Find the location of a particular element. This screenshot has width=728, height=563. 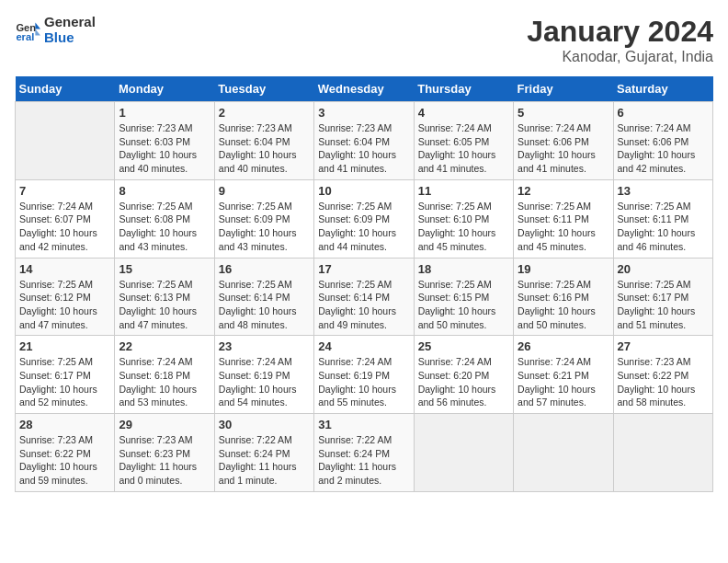

calendar-cell: 29Sunrise: 7:23 AM Sunset: 6:23 PM Dayli… is located at coordinates (165, 453).